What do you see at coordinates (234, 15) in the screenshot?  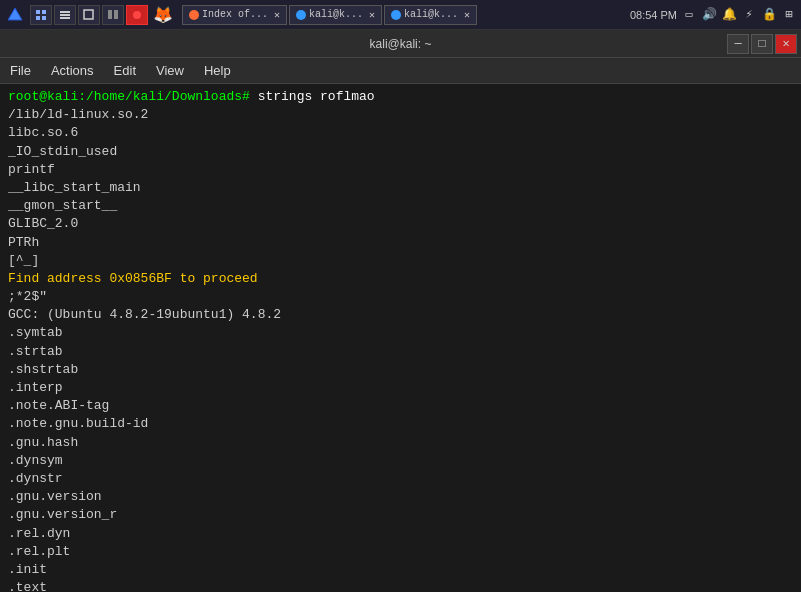 I see `tab-index: Index of... ✕` at bounding box center [234, 15].